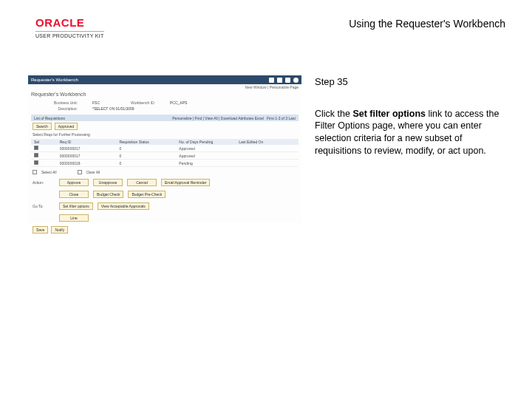 The height and width of the screenshot is (399, 532). I want to click on budget-precheck-button: Budget Pre-Check, so click(146, 194).